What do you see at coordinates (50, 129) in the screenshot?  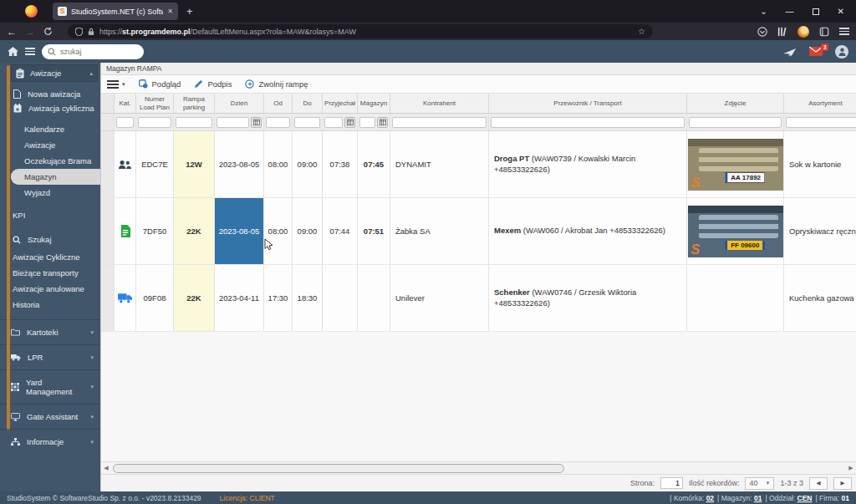 I see `sidebar-item-kalendarze: Kalendarze` at bounding box center [50, 129].